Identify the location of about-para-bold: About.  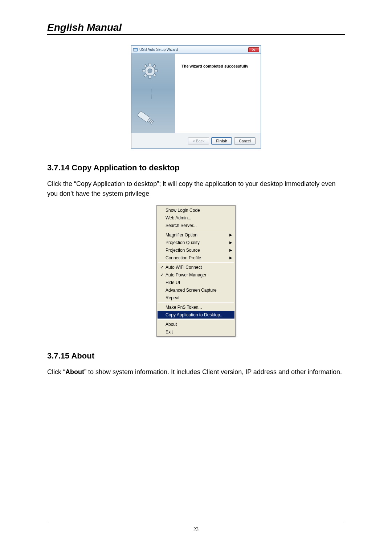
(75, 372).